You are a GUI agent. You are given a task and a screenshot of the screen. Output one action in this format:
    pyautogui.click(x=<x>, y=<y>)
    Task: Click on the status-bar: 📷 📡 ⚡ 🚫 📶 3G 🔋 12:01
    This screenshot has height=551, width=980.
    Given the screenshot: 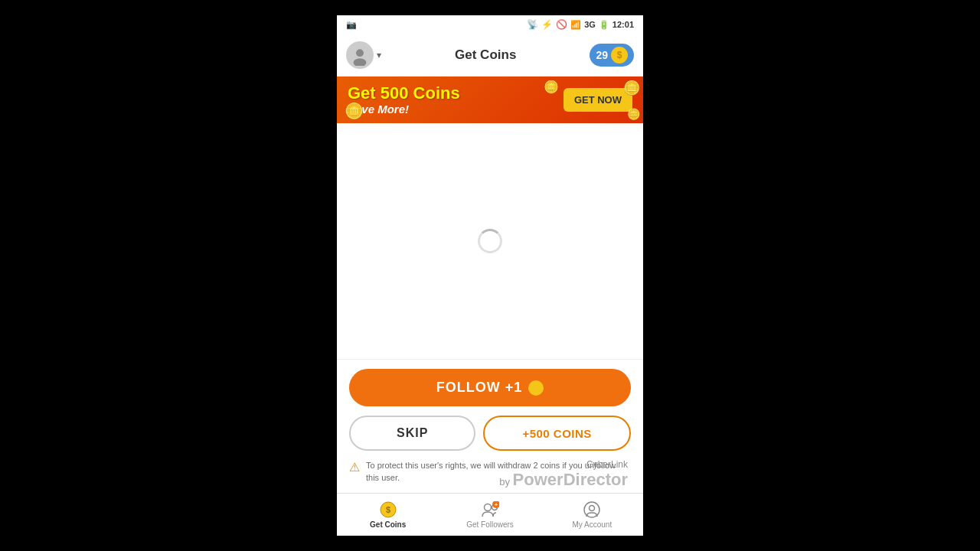 What is the action you would take?
    pyautogui.click(x=490, y=24)
    